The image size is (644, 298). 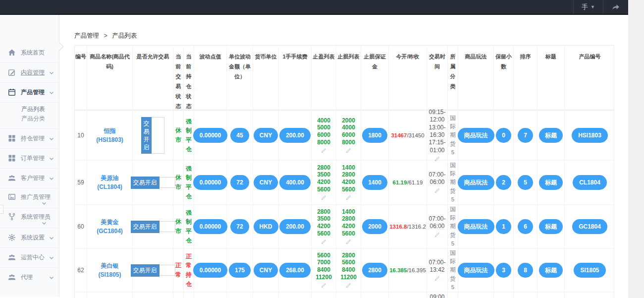 I want to click on product-name-link: 恒指(HSI1803), so click(x=110, y=135).